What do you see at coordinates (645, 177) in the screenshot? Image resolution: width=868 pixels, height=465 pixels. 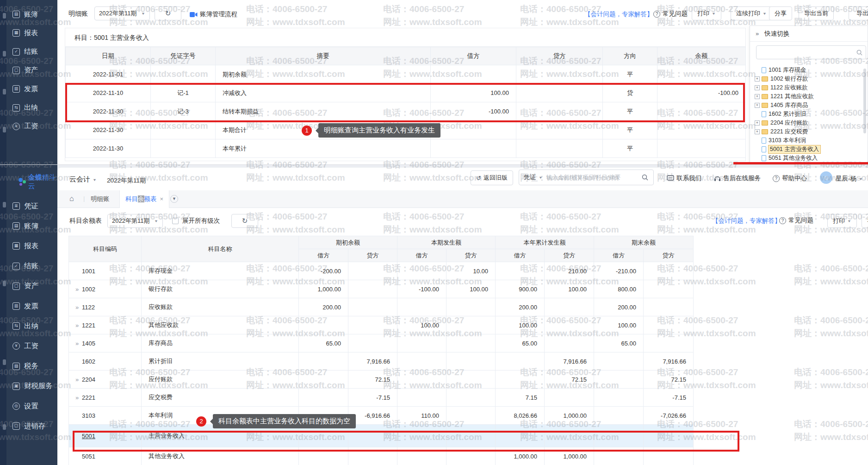 I see `search-icon` at bounding box center [645, 177].